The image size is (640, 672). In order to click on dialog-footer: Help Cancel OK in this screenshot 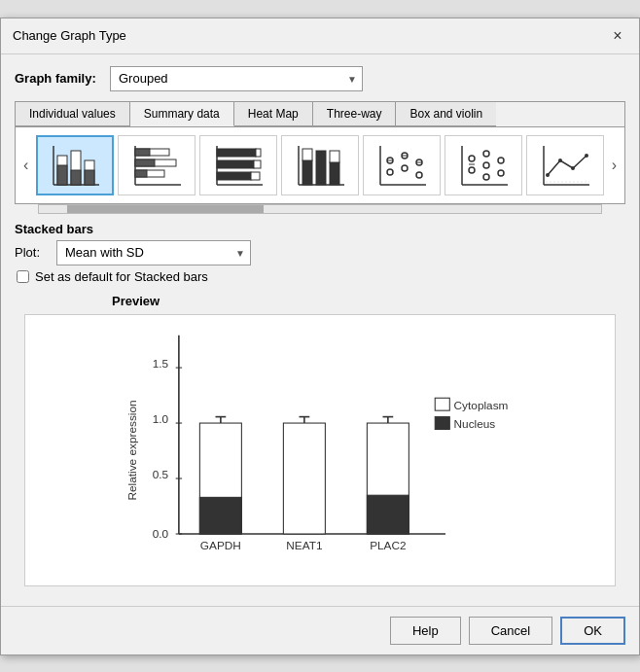, I will do `click(320, 630)`.